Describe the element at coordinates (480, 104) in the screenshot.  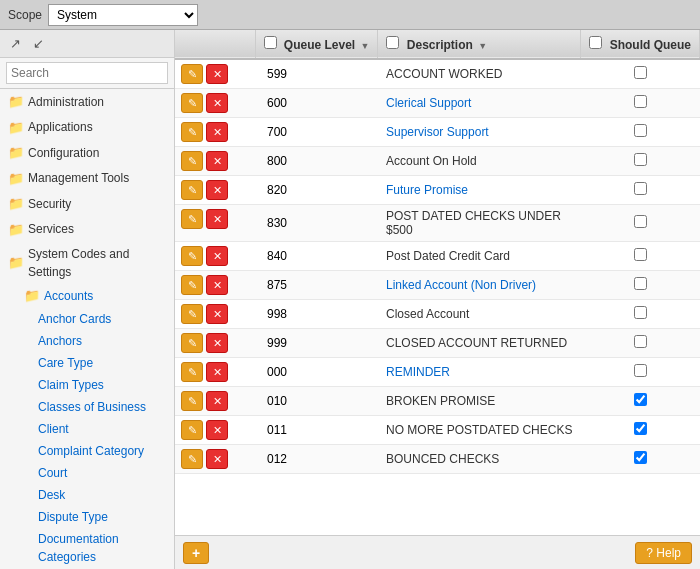
I see `description-cell: Clerical Support` at that location.